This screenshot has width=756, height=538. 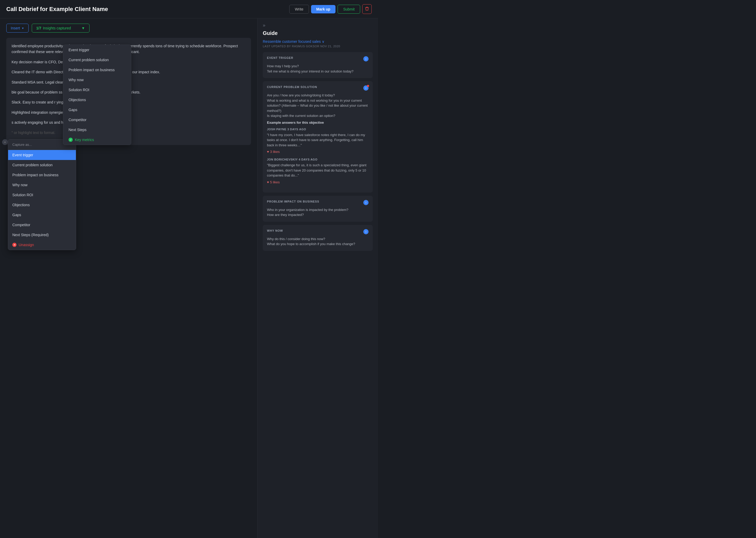 I want to click on guide-card-current-problem: CURRENT PROBLEM SOLUTION i Are you / how…, so click(x=318, y=137).